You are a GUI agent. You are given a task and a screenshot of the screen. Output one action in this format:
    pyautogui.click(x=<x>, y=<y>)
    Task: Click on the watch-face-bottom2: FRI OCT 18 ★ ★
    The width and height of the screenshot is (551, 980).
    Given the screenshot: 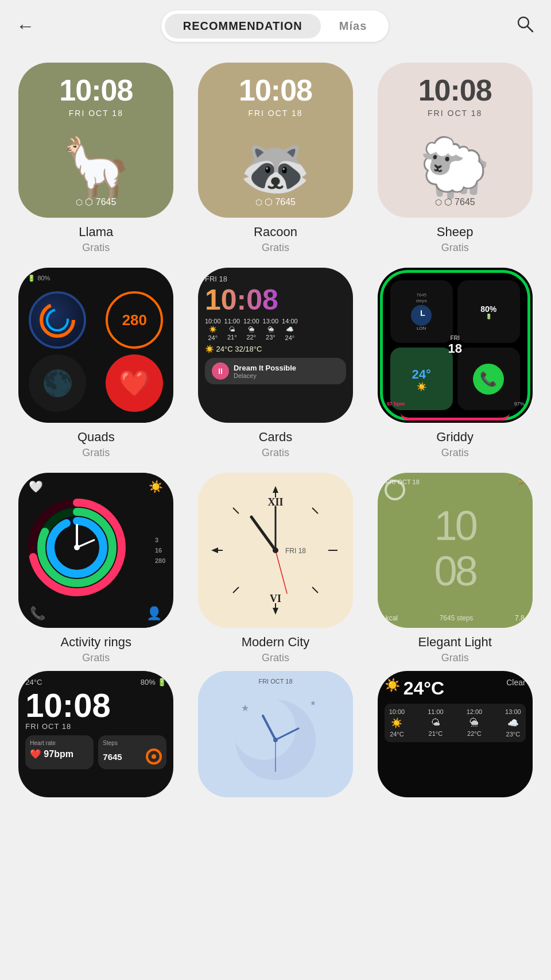 What is the action you would take?
    pyautogui.click(x=276, y=734)
    